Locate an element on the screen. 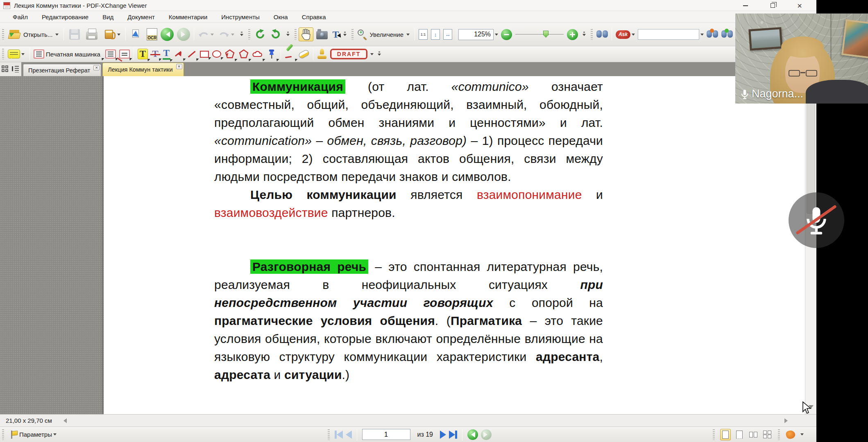 This screenshot has width=868, height=442. search-button is located at coordinates (602, 34).